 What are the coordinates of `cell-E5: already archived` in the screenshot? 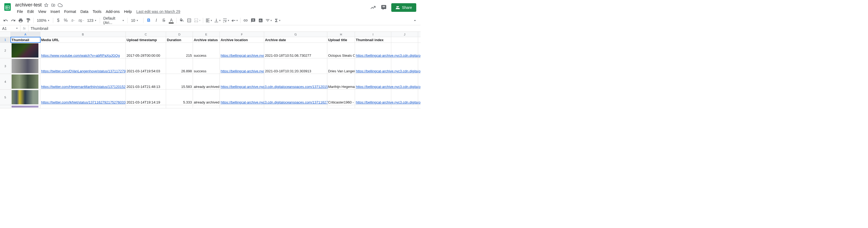 It's located at (206, 97).